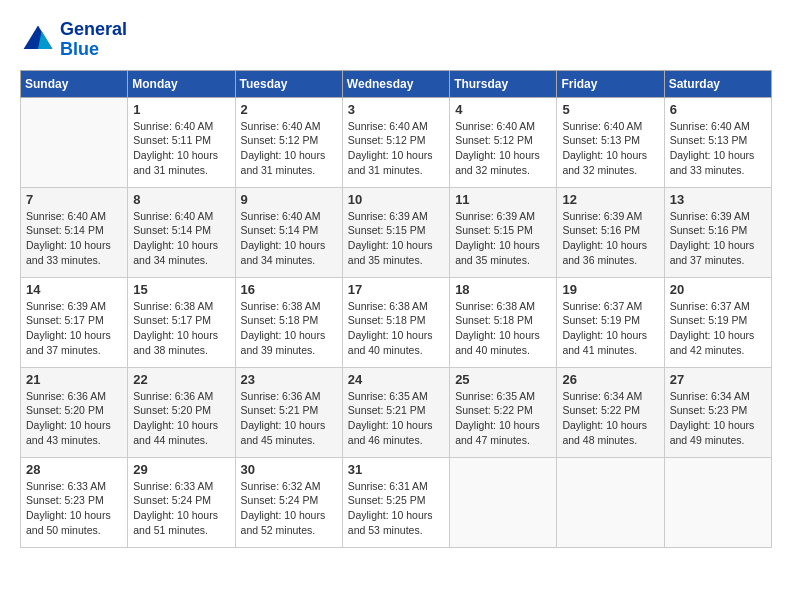  Describe the element at coordinates (504, 142) in the screenshot. I see `calendar-cell: 4Sunrise: 6:40 AMSunset: 5:12 PMDaylight…` at that location.